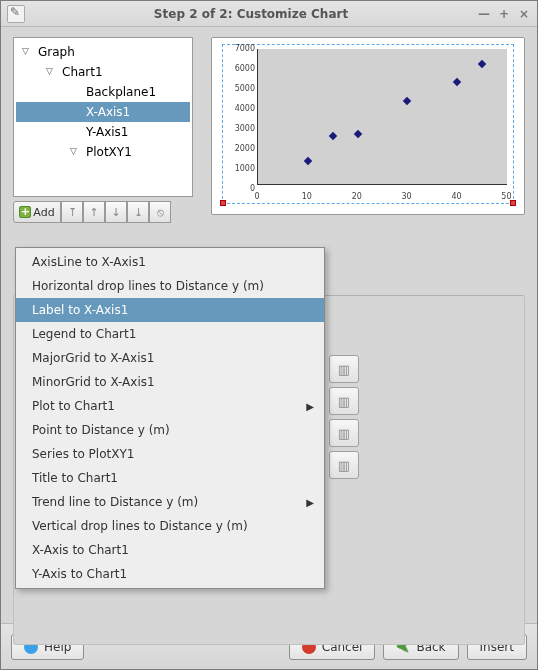 This screenshot has height=670, width=538. I want to click on minimize-icon: —, so click(484, 14).